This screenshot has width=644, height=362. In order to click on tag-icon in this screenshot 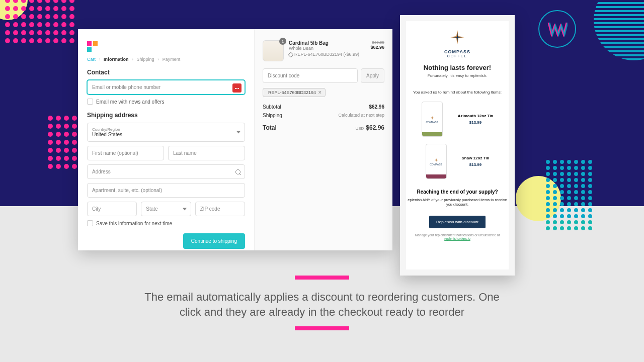, I will do `click(291, 54)`.